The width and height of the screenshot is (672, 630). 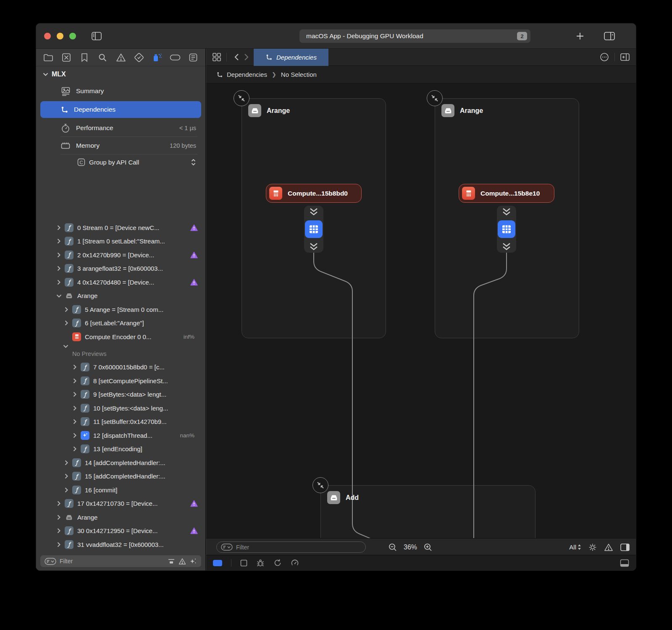 I want to click on tab-overview-icon, so click(x=217, y=57).